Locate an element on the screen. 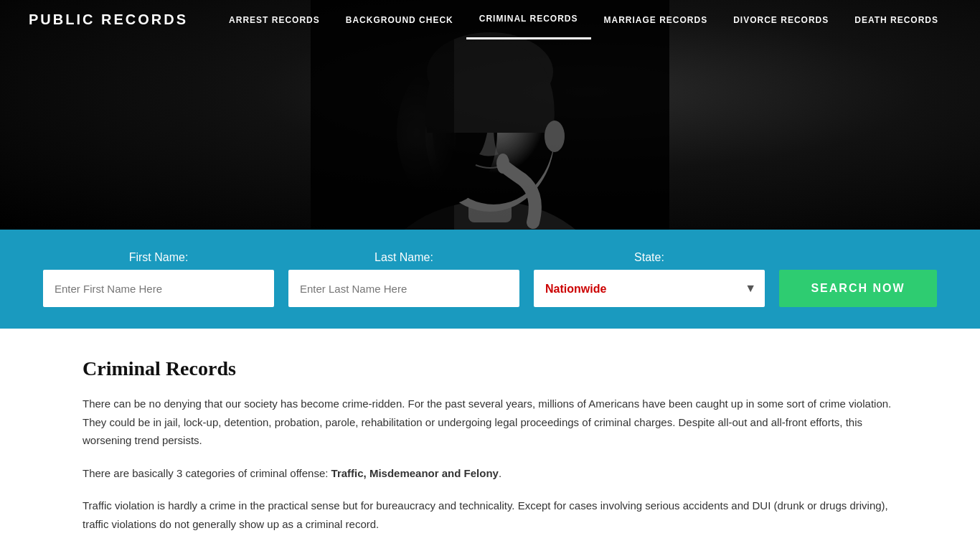  last-name-label: Last Name: is located at coordinates (404, 258).